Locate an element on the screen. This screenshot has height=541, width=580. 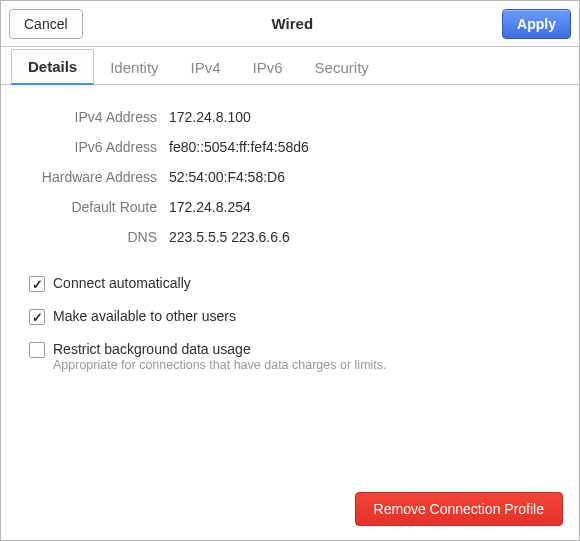
apply-button: Apply is located at coordinates (536, 24).